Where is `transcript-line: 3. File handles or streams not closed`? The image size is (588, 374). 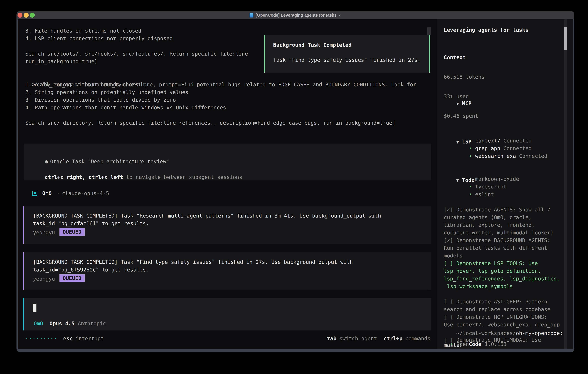 transcript-line: 3. File handles or streams not closed is located at coordinates (137, 31).